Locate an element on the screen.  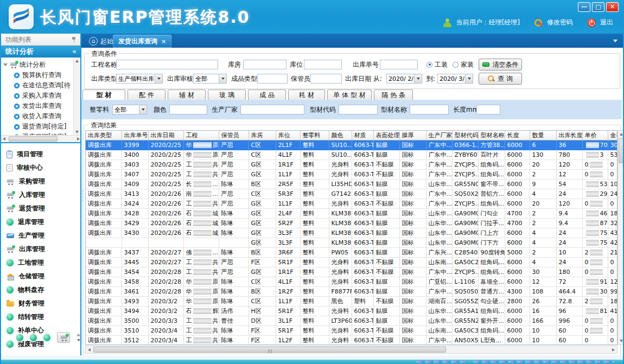
sidebar-item-1: 审核中心 is located at coordinates (41, 168).